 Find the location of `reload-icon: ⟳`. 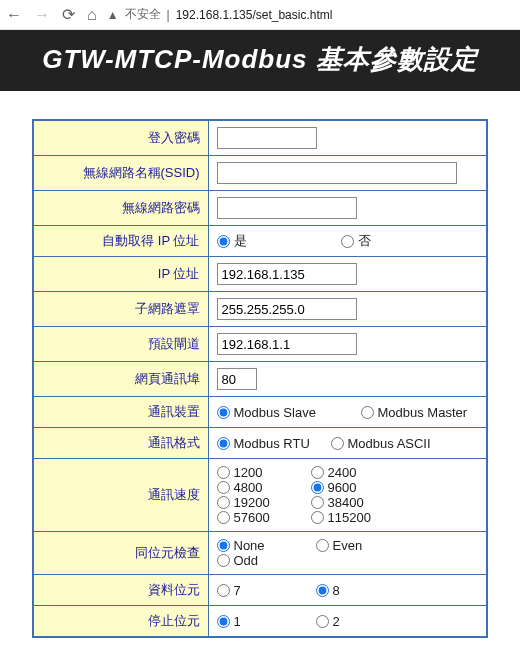

reload-icon: ⟳ is located at coordinates (68, 15).